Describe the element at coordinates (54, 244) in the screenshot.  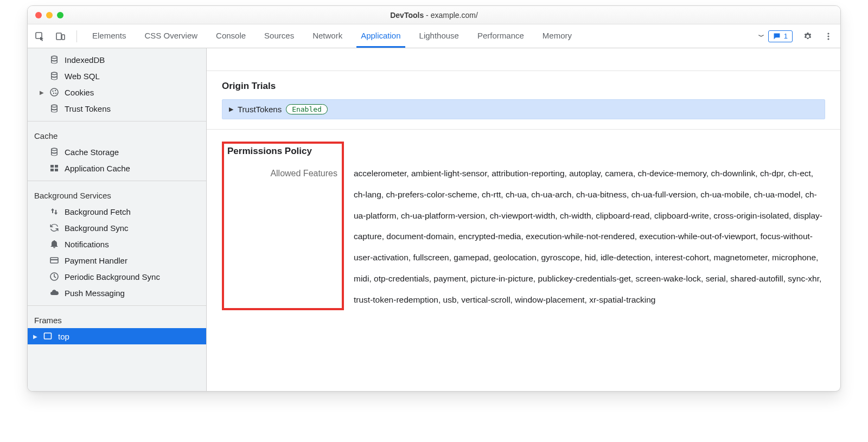
I see `bell-icon` at that location.